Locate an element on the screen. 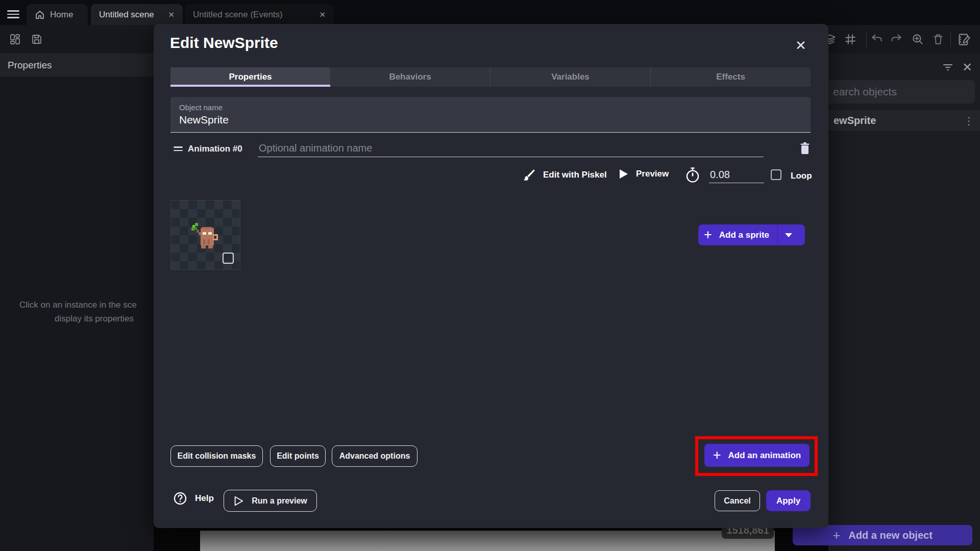 The width and height of the screenshot is (980, 551). select-frame-checkbox is located at coordinates (228, 258).